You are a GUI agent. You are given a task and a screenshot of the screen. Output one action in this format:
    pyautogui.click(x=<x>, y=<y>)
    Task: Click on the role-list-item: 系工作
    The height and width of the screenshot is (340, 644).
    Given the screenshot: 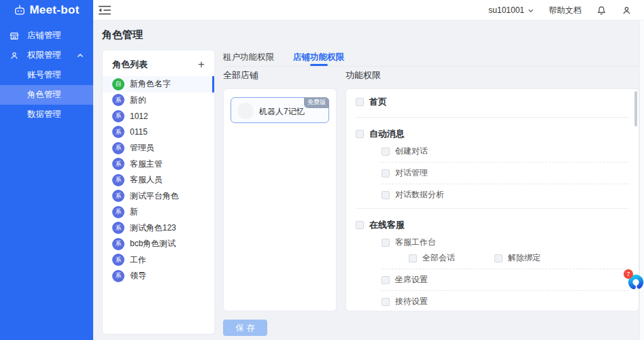 What is the action you would take?
    pyautogui.click(x=158, y=260)
    